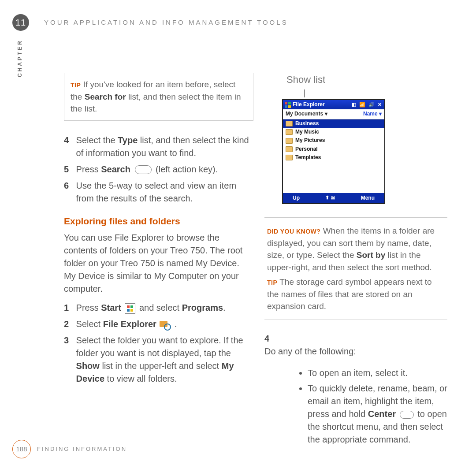  I want to click on step5-bold: Search, so click(115, 169).